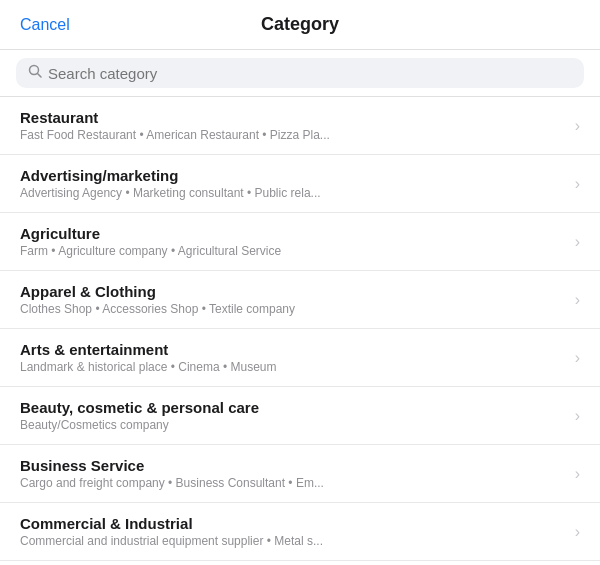  Describe the element at coordinates (300, 563) in the screenshot. I see `list-item: Community Services Non-profit organisati…` at that location.